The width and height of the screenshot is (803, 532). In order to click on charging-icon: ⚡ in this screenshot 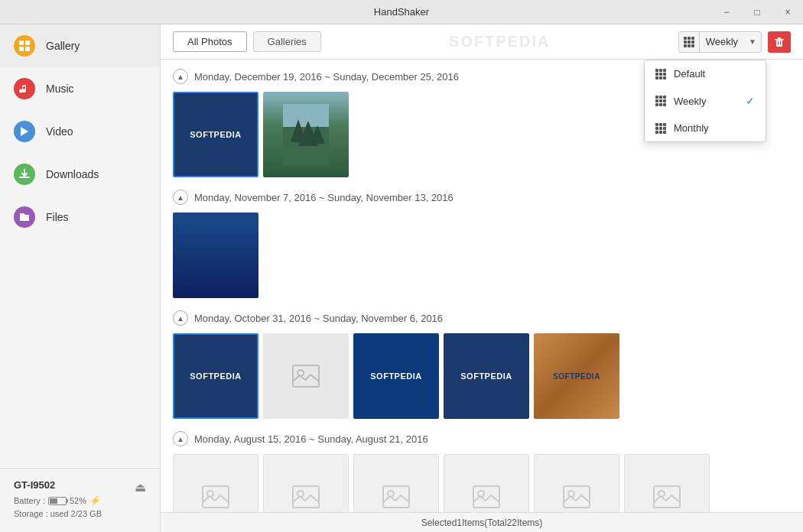, I will do `click(95, 501)`.